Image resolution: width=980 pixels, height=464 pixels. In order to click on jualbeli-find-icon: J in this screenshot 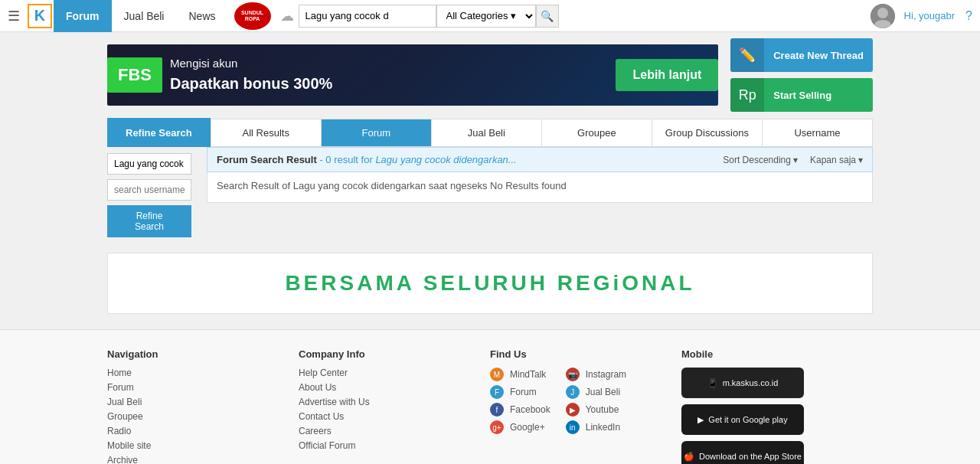, I will do `click(573, 392)`.